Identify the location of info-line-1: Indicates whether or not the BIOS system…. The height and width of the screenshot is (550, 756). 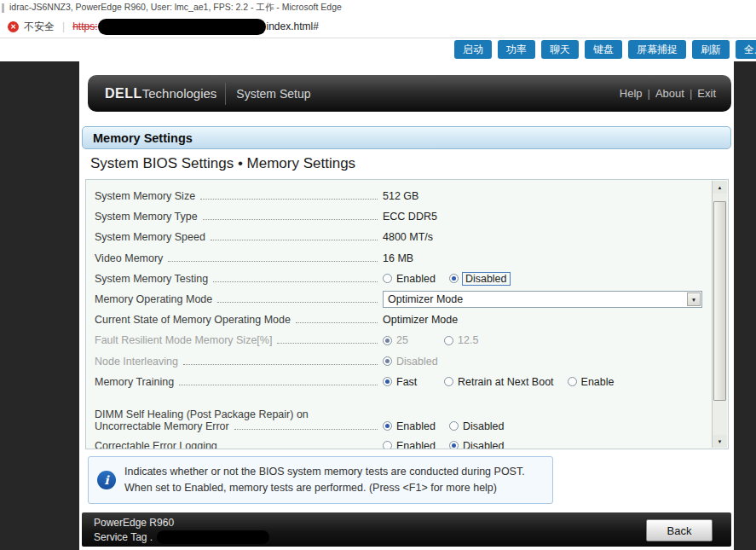
(325, 472).